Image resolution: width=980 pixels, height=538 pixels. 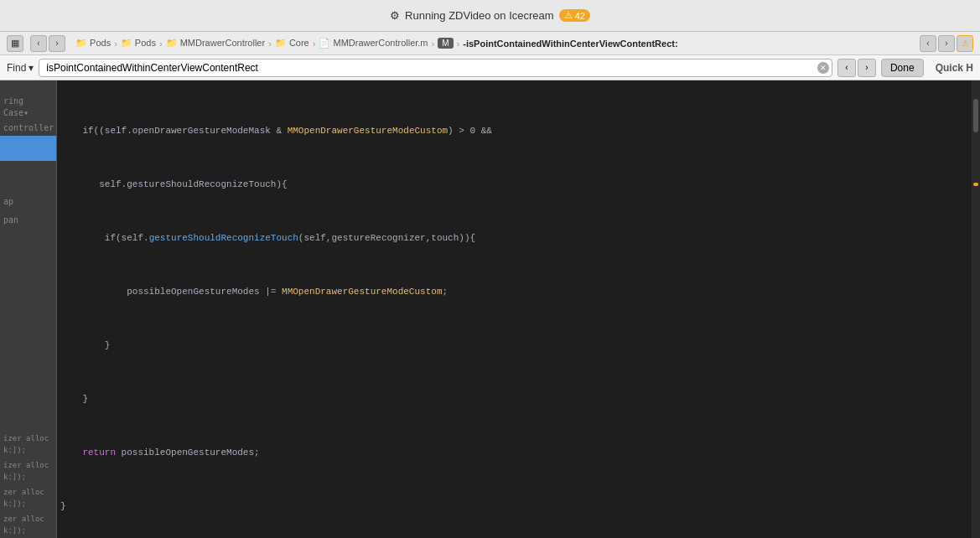 What do you see at coordinates (373, 44) in the screenshot?
I see `breadcrumb-file: 📄 MMDrawerController.m` at bounding box center [373, 44].